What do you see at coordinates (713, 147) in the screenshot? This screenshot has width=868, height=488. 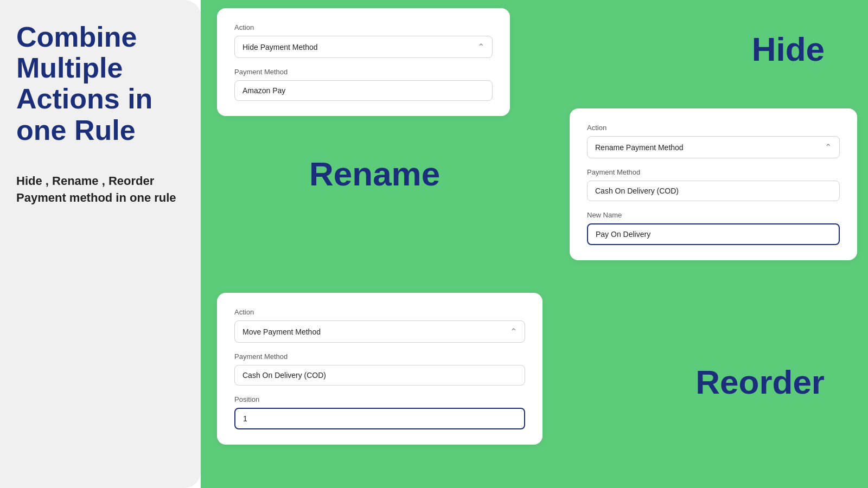 I see `rename-action-select: Rename Payment Method ⌃` at bounding box center [713, 147].